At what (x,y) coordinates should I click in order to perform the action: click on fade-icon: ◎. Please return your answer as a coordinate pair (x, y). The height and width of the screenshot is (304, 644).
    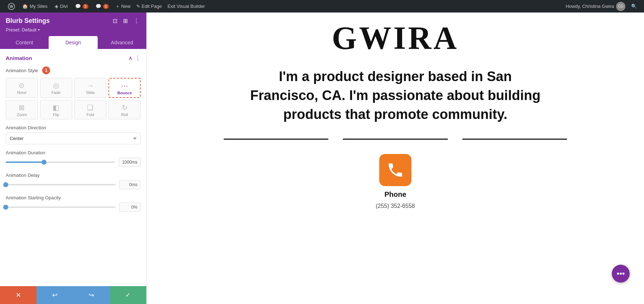
    Looking at the image, I should click on (56, 85).